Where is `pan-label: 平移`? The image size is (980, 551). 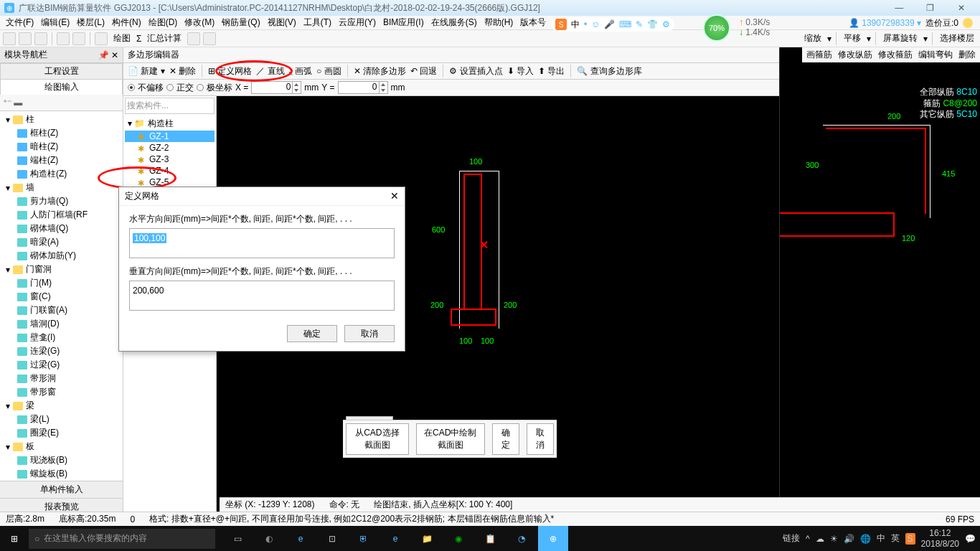
pan-label: 平移 is located at coordinates (852, 39).